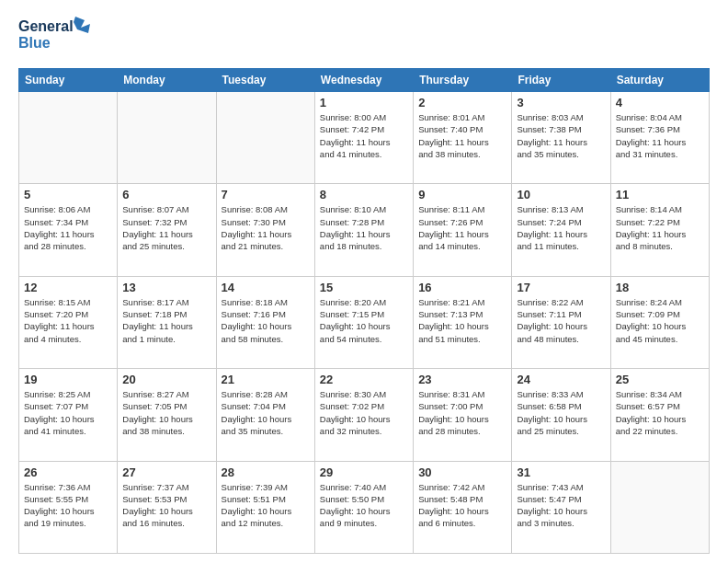 The image size is (728, 563). I want to click on logo: General Blue, so click(55, 37).